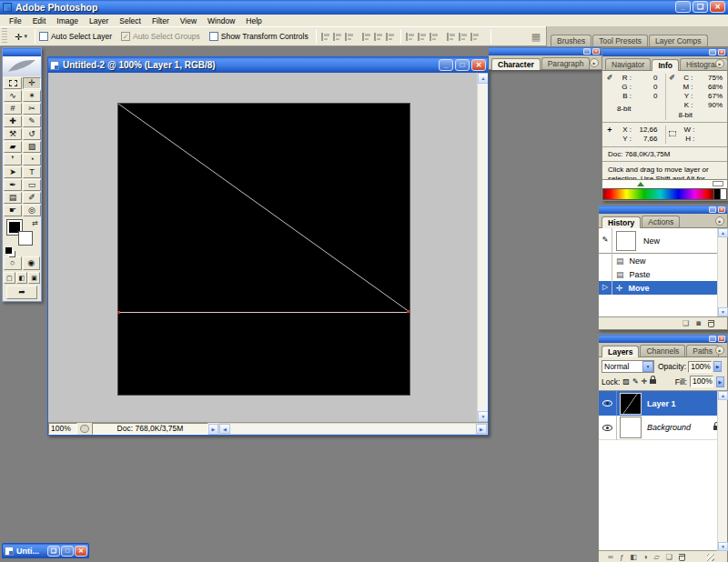 The height and width of the screenshot is (562, 728). I want to click on history-state-move: ▷ ✛ Move, so click(662, 287).